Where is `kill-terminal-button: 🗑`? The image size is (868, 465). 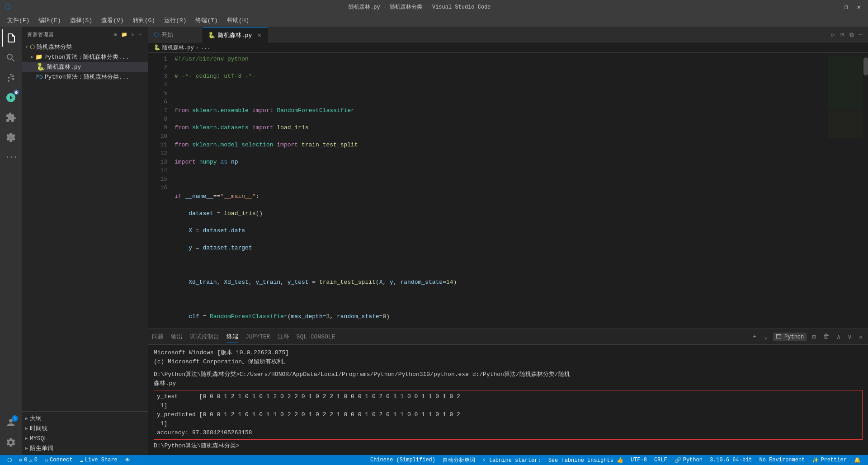
kill-terminal-button: 🗑 is located at coordinates (826, 337).